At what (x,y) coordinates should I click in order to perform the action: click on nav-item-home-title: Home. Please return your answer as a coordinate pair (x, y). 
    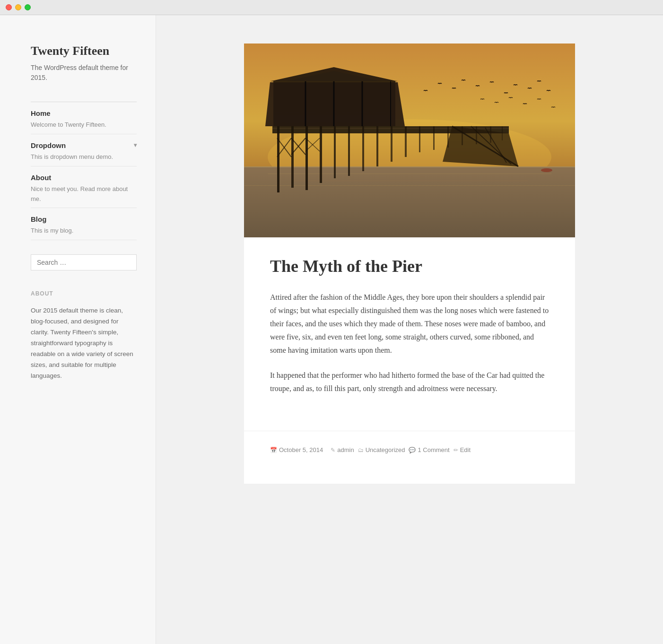
    Looking at the image, I should click on (84, 113).